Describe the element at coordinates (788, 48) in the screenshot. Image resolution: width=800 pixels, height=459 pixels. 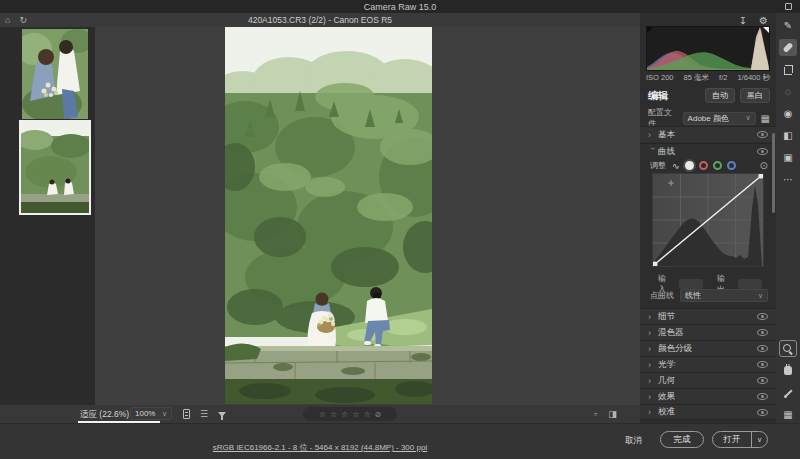
I see `heal-tool-icon` at that location.